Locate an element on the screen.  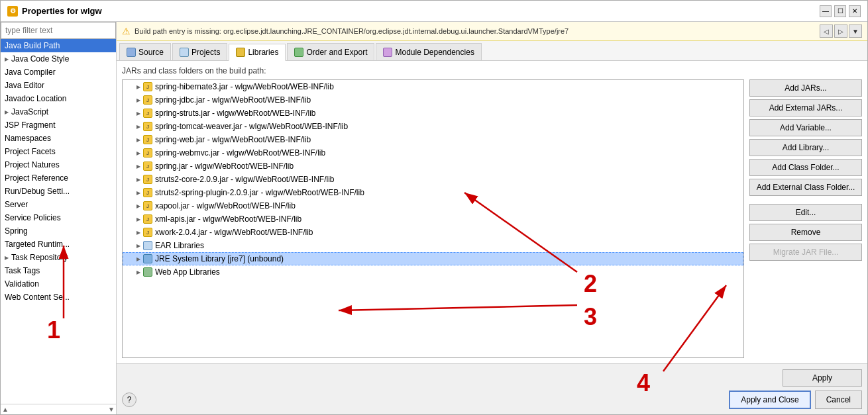
add-library-button: Add Library... is located at coordinates (806, 148).